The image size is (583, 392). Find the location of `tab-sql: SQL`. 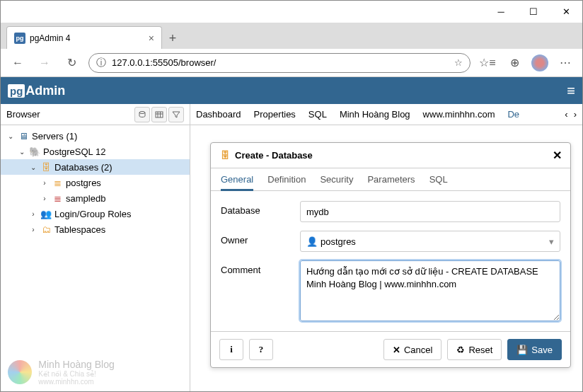

tab-sql: SQL is located at coordinates (318, 115).